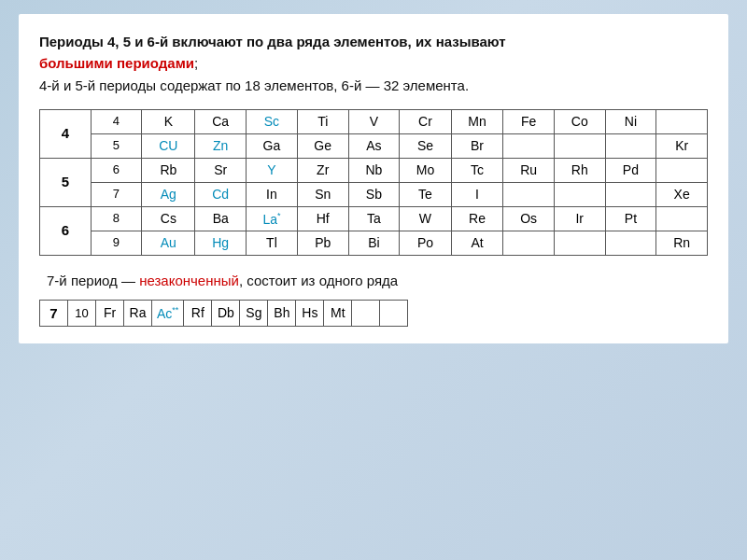 The width and height of the screenshot is (747, 560). I want to click on table-cell: Kr, so click(682, 146).